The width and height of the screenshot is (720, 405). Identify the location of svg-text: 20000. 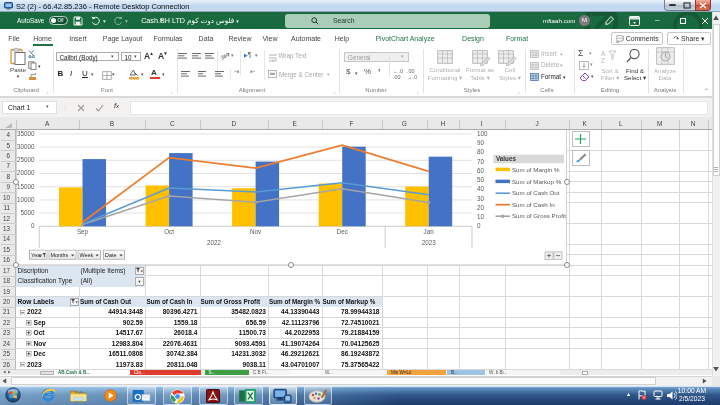
(26, 174).